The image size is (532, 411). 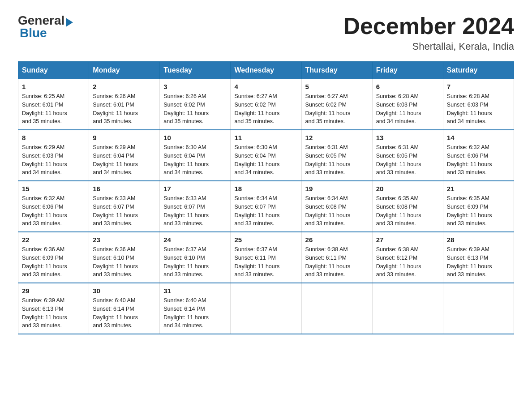 What do you see at coordinates (478, 105) in the screenshot?
I see `calendar-cell: 7Sunrise: 6:28 AMSunset: 6:03 PMDaylight…` at bounding box center [478, 105].